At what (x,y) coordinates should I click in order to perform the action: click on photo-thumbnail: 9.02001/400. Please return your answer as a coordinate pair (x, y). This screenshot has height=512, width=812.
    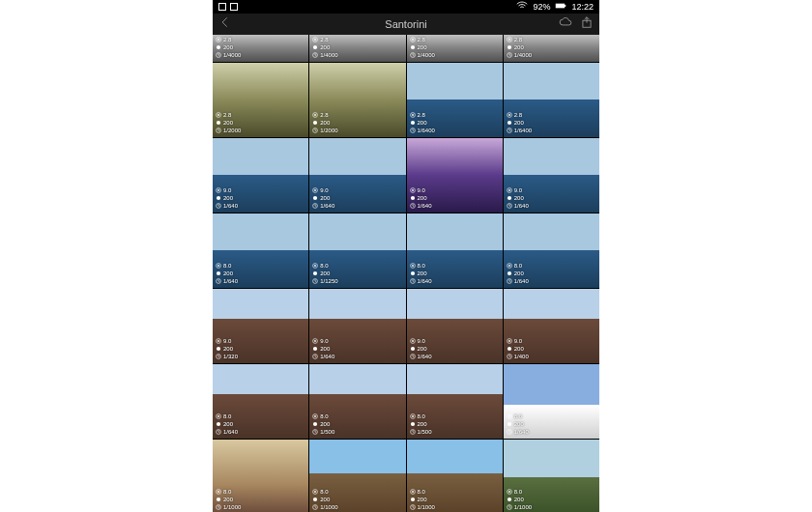
    Looking at the image, I should click on (551, 327).